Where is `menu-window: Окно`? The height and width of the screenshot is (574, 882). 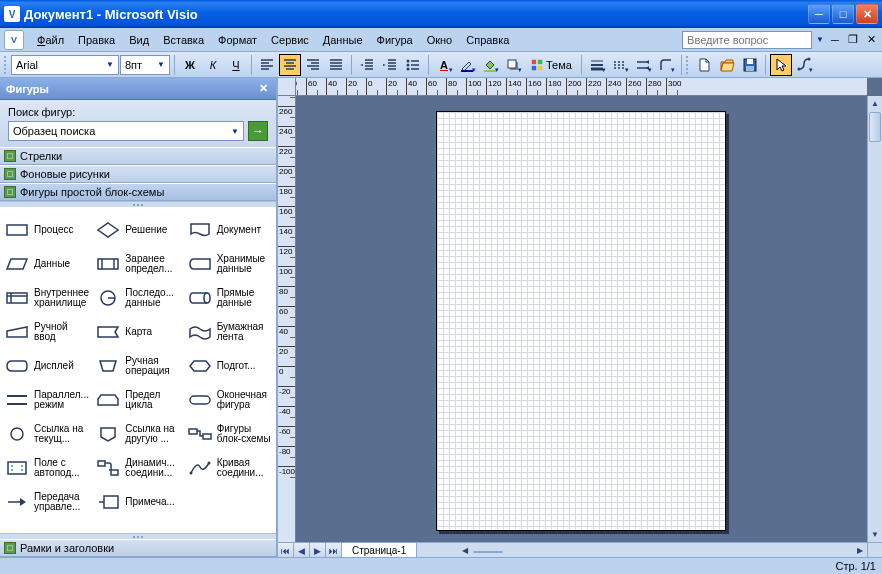
menu-window: Окно is located at coordinates (440, 40).